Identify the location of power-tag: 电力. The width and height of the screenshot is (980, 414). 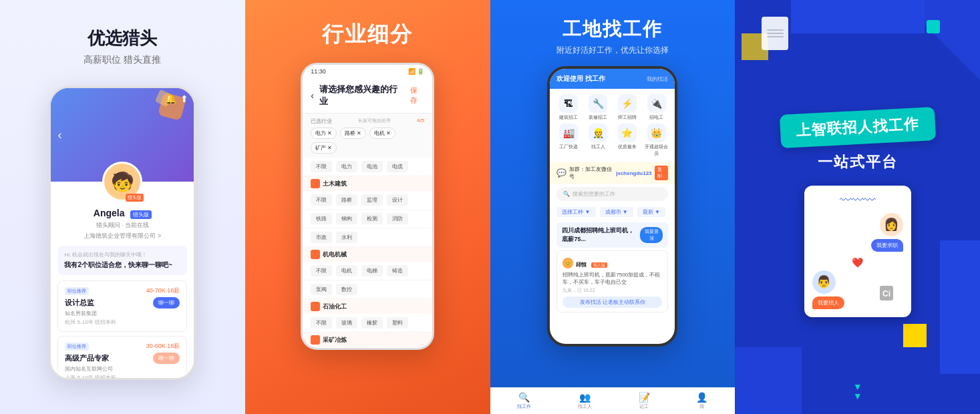
(347, 167).